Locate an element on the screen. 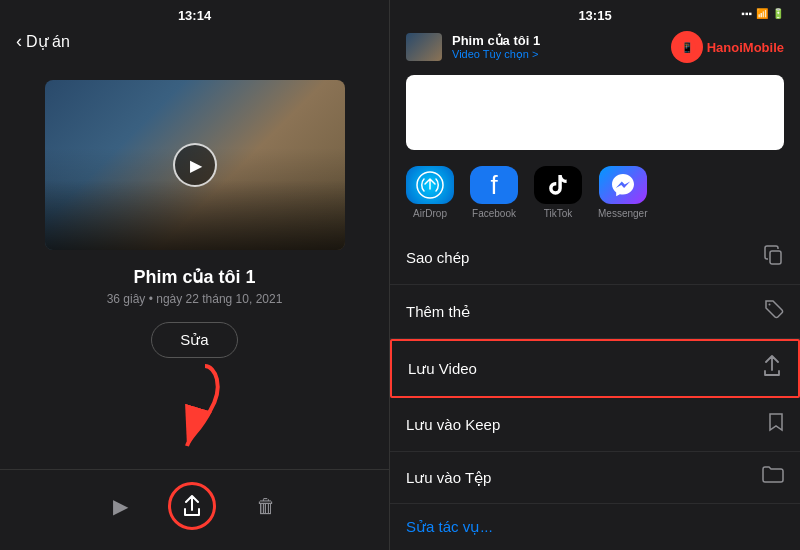 This screenshot has width=800, height=550. action-add-tag-label: Thêm thẻ is located at coordinates (438, 312).